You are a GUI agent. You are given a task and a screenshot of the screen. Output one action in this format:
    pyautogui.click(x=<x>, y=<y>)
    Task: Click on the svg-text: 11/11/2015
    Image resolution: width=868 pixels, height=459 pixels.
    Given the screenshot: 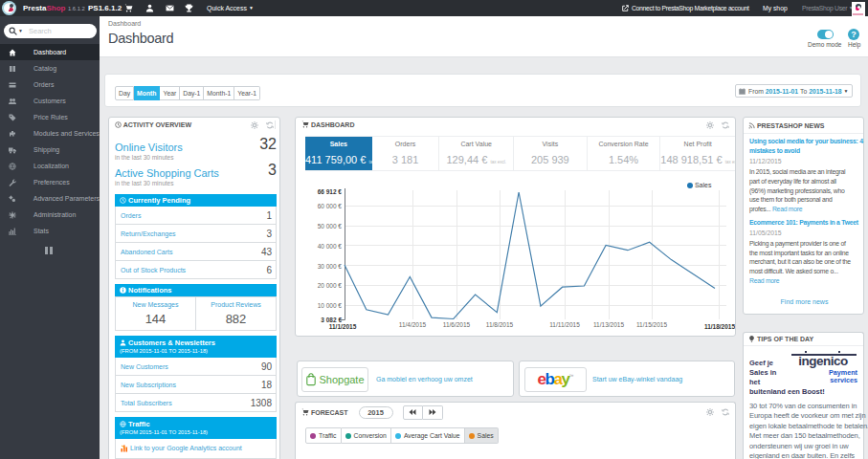 What is the action you would take?
    pyautogui.click(x=565, y=325)
    